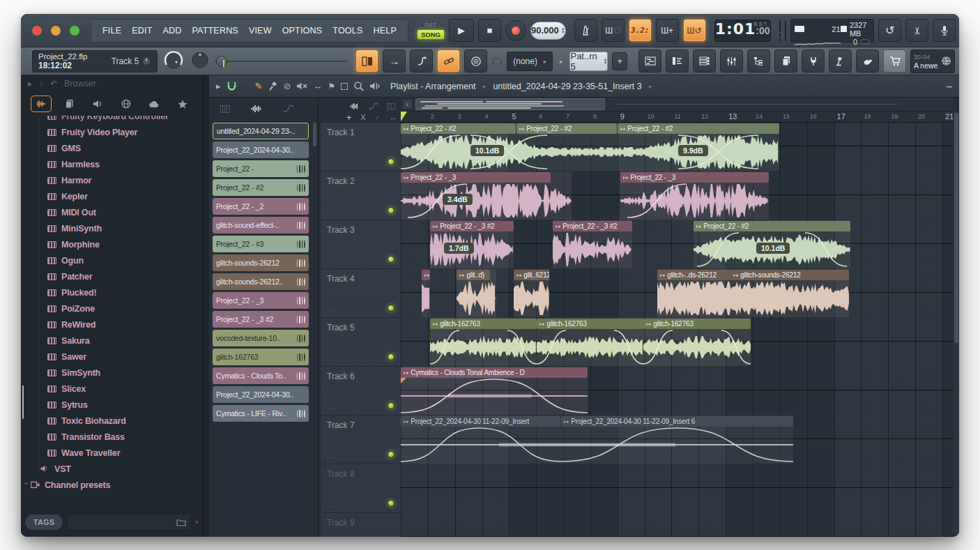 This screenshot has width=980, height=550. What do you see at coordinates (404, 116) in the screenshot?
I see `playhead-marker` at bounding box center [404, 116].